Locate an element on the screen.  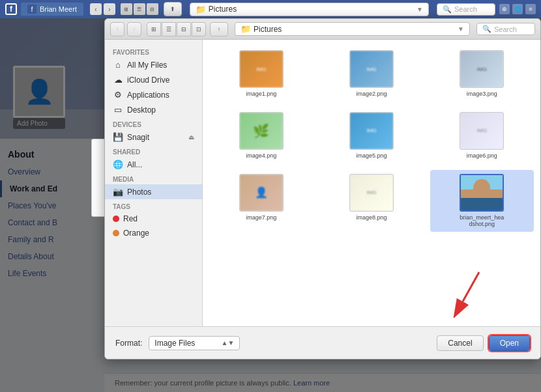
file-name-5: image5.png is located at coordinates (372, 156).